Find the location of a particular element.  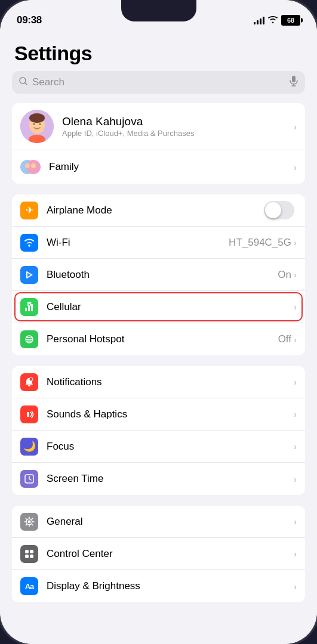

display-content: Display & Brightness is located at coordinates (170, 586).